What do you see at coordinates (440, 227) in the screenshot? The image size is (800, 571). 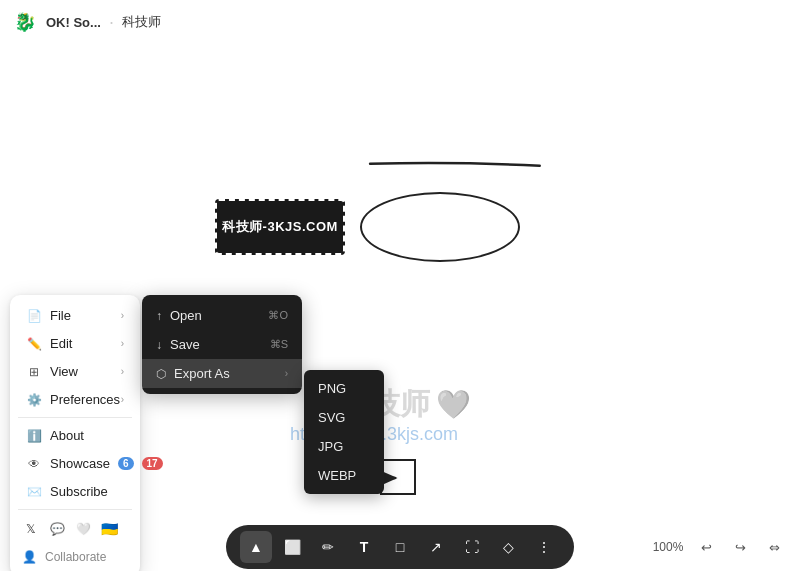 I see `canvas-oval` at bounding box center [440, 227].